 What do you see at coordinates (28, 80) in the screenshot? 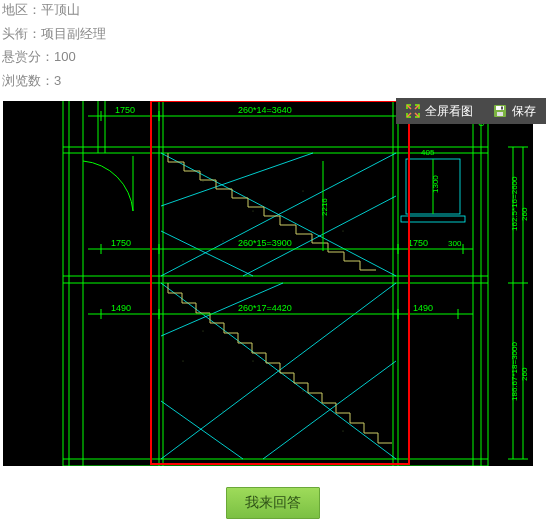
I see `views-label: 浏览数：` at bounding box center [28, 80].